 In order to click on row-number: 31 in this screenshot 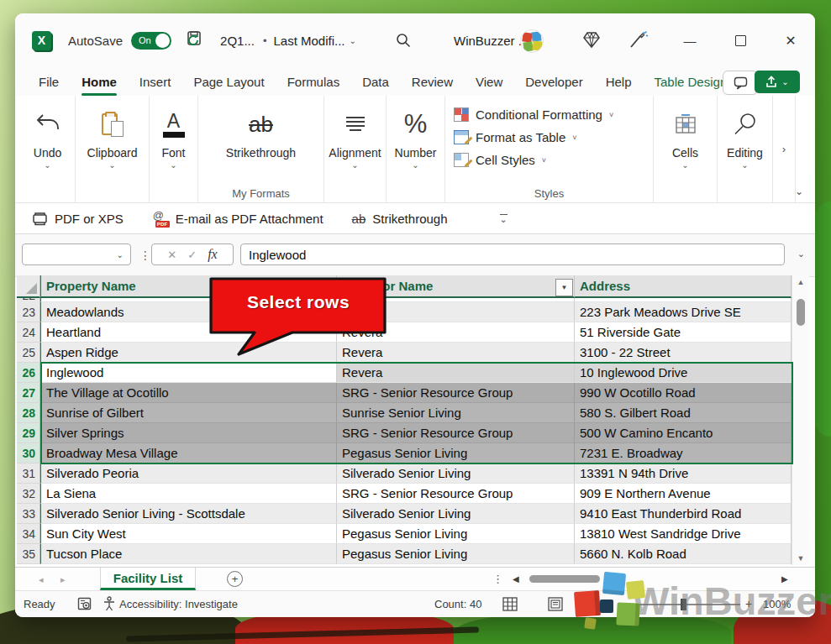, I will do `click(29, 474)`.